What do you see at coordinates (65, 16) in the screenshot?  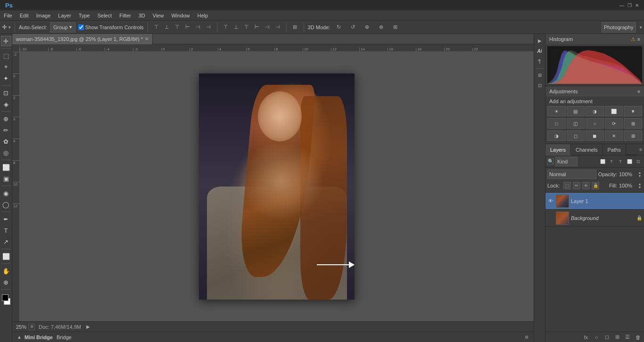 I see `menu-layer: Layer` at bounding box center [65, 16].